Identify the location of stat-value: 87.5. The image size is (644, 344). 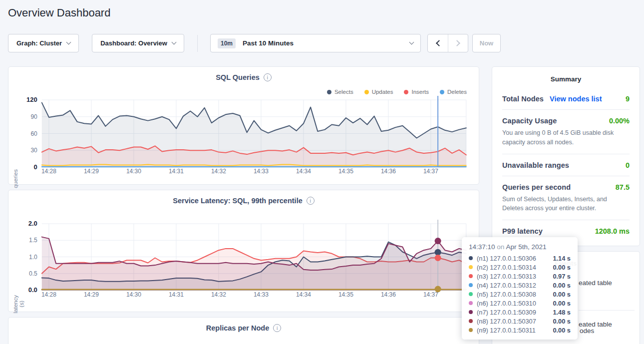
(623, 187).